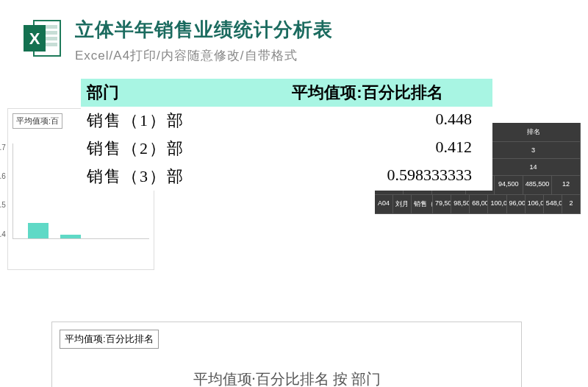 The image size is (588, 387). What do you see at coordinates (287, 149) in the screenshot?
I see `table-row: 销售（2）部 0.412` at bounding box center [287, 149].